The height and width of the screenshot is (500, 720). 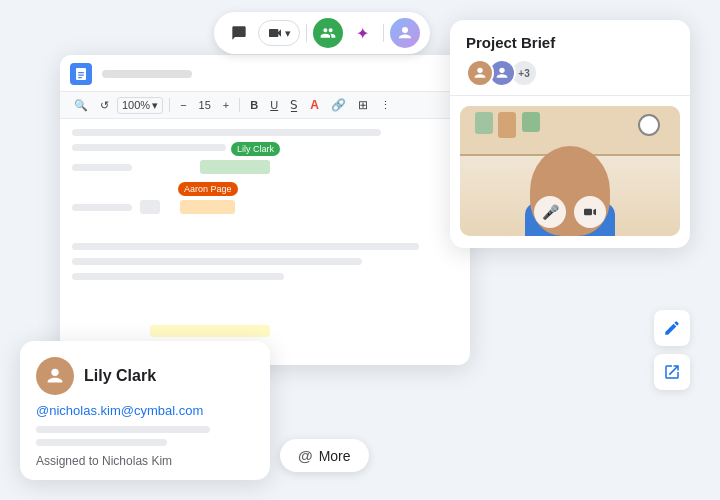 What do you see at coordinates (183, 105) in the screenshot?
I see `minus-btn: −` at bounding box center [183, 105].